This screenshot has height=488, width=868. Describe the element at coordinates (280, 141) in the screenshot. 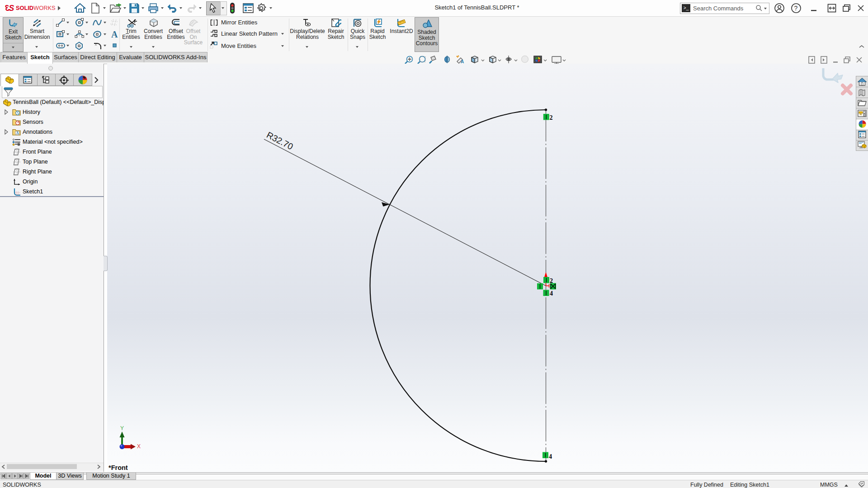

I see `svg-text: R32.70` at that location.